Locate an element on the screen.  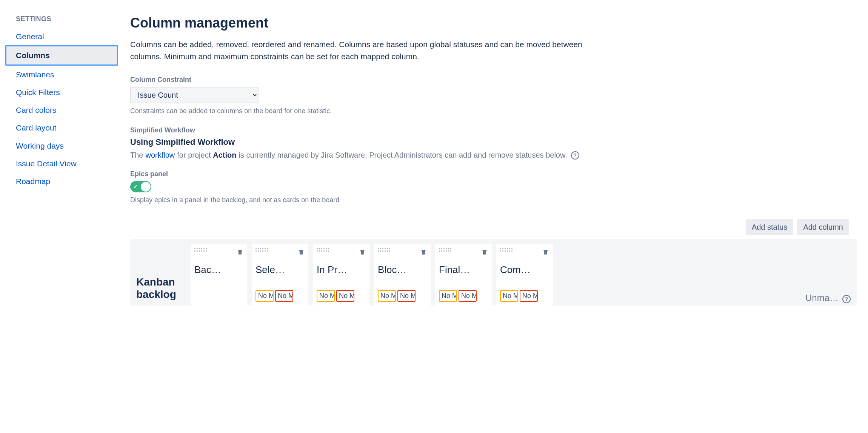
page-description: Columns can be added, removed, reordered… is located at coordinates (357, 51).